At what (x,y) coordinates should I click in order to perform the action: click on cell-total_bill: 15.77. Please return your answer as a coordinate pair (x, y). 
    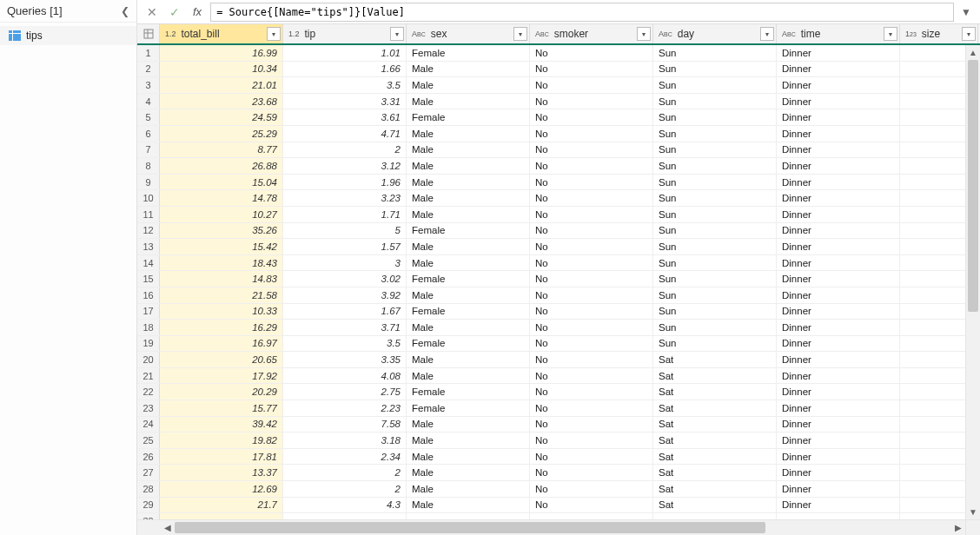
    Looking at the image, I should click on (222, 408).